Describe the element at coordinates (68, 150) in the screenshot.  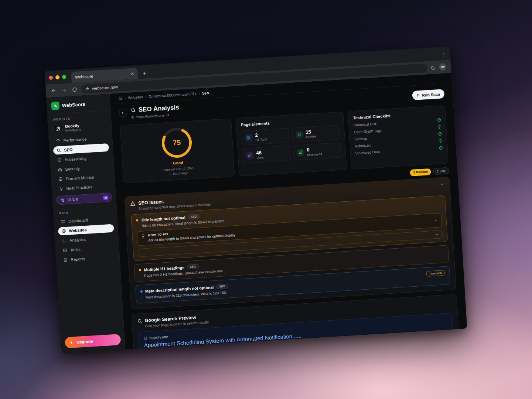
I see `sidebar-item-label: SEO` at that location.